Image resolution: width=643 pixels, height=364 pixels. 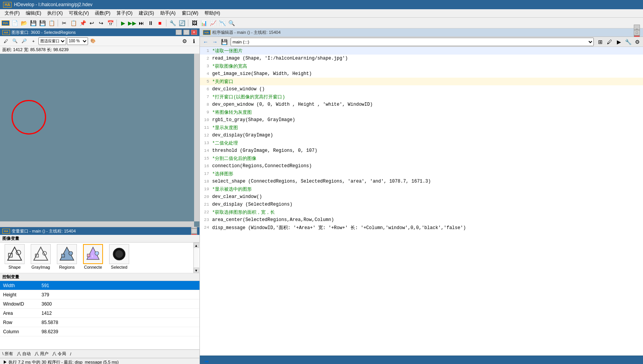 I want to click on img-zoom-select: 100 %, so click(x=78, y=41).